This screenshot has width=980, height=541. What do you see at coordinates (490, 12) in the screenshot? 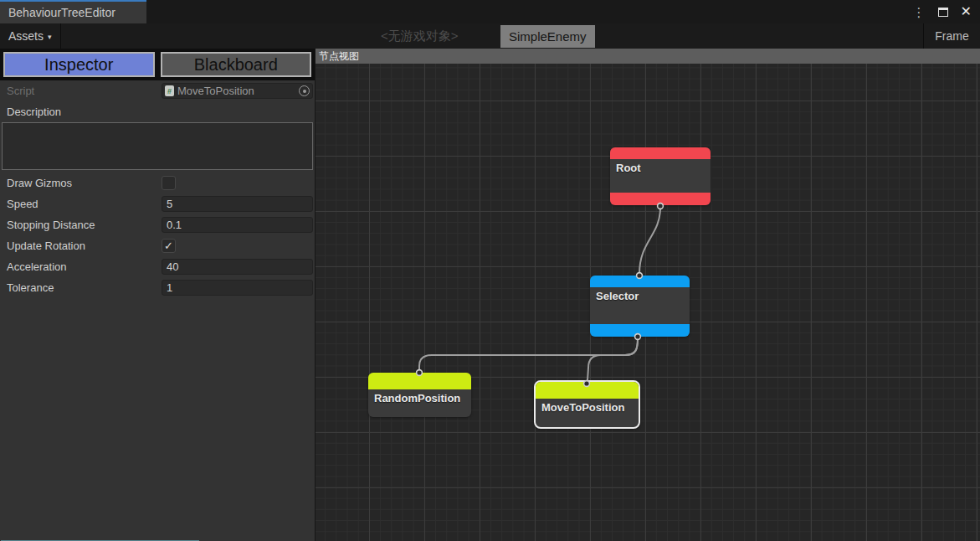
I see `title-bar: BehaviourTreeEditor ⋮ ✕` at bounding box center [490, 12].